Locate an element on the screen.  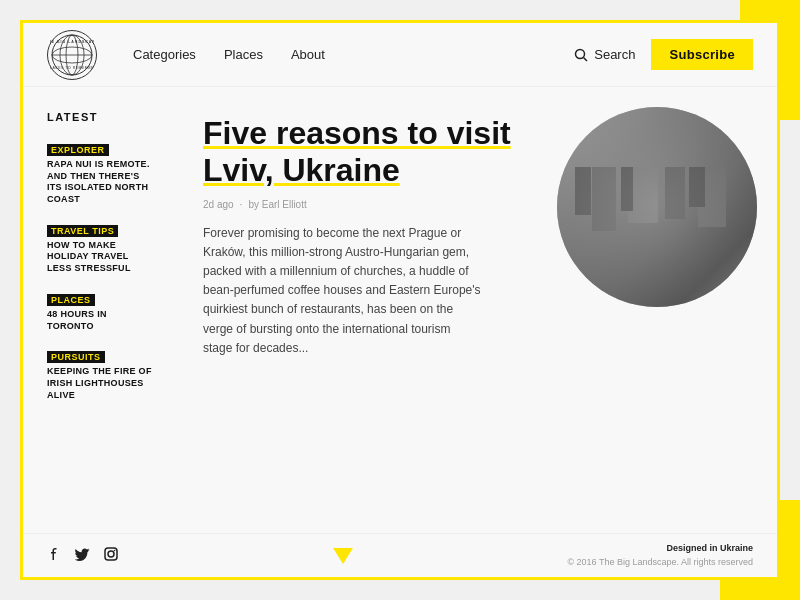
article-image is located at coordinates (657, 207).